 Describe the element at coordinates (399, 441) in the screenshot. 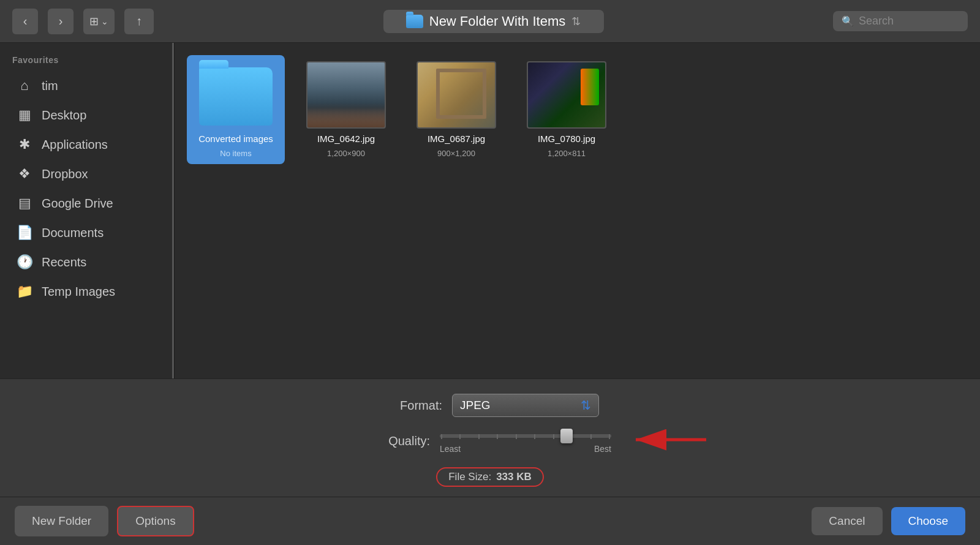

I see `quality-label: Quality:` at that location.